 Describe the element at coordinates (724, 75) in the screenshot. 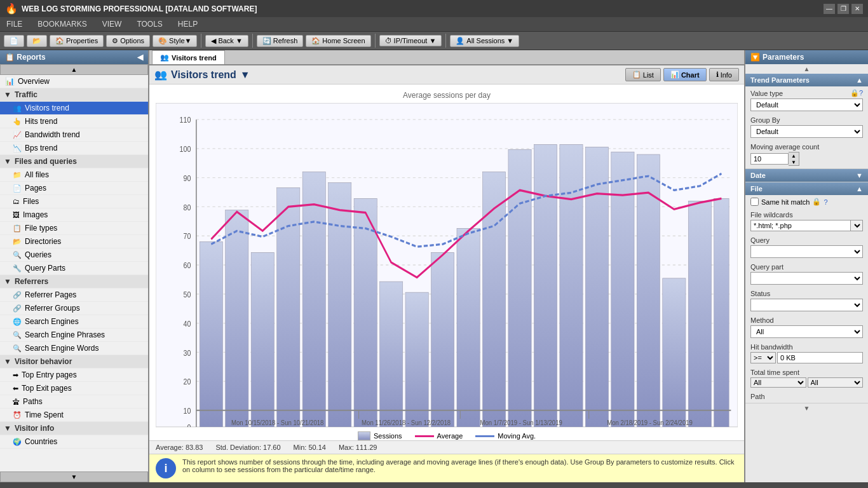

I see `info-view-button: ℹ Info` at that location.